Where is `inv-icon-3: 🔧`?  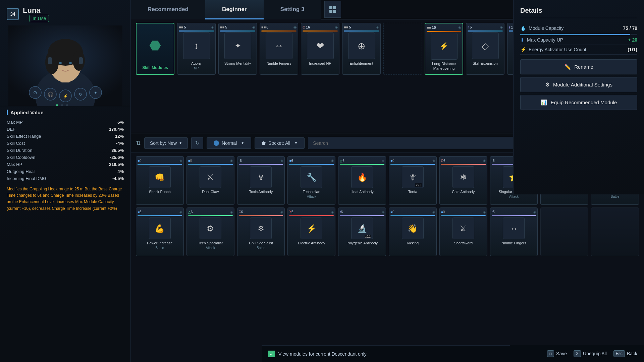
inv-icon-3: 🔧 is located at coordinates (311, 177).